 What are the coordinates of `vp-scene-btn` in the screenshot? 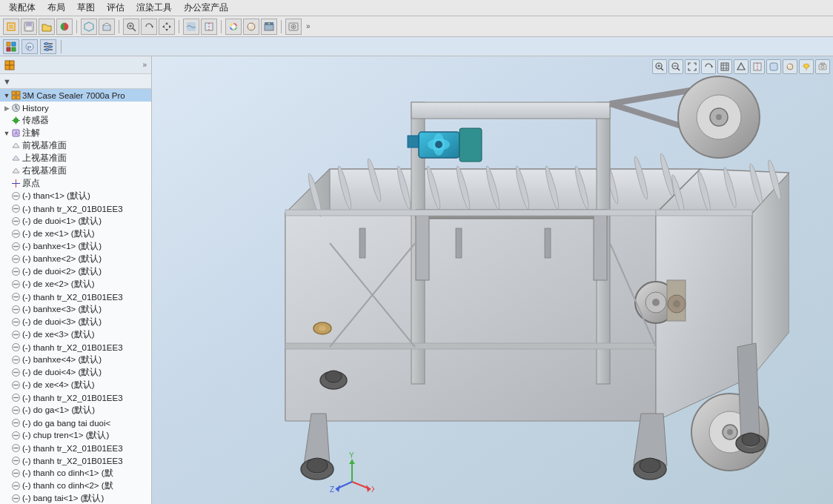 It's located at (790, 67).